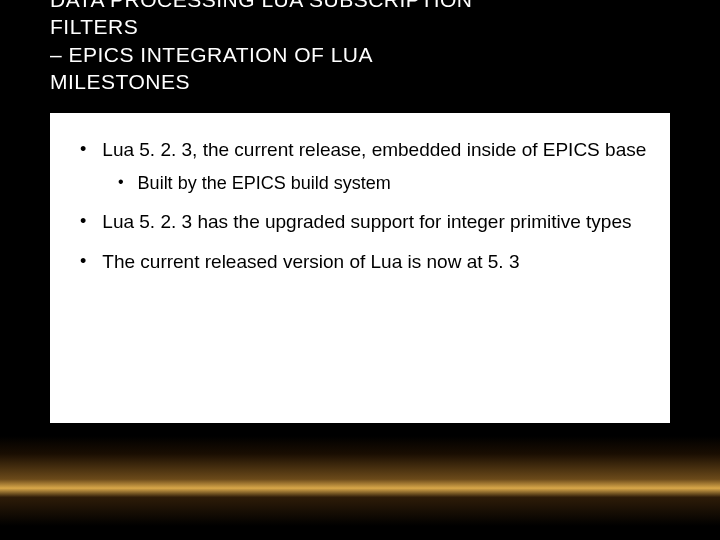  What do you see at coordinates (360, 6) in the screenshot?
I see `header-line-1: DATA PROCESSING LUA SUBSCRIPTION` at bounding box center [360, 6].